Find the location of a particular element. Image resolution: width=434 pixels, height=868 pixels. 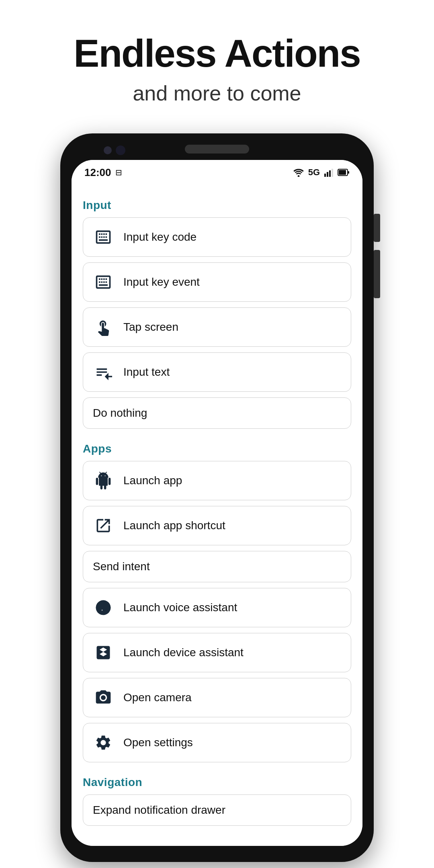

phone-top-bar is located at coordinates (217, 152).